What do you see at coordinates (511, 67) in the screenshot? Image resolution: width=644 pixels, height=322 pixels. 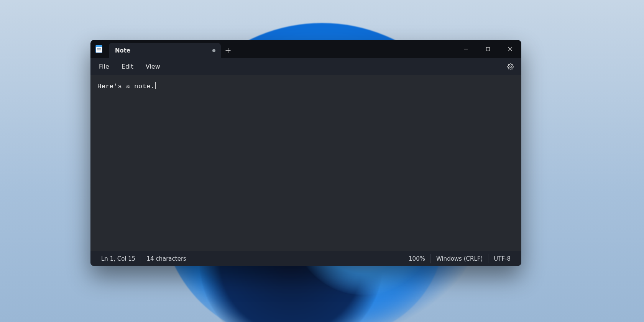 I see `gear-icon` at bounding box center [511, 67].